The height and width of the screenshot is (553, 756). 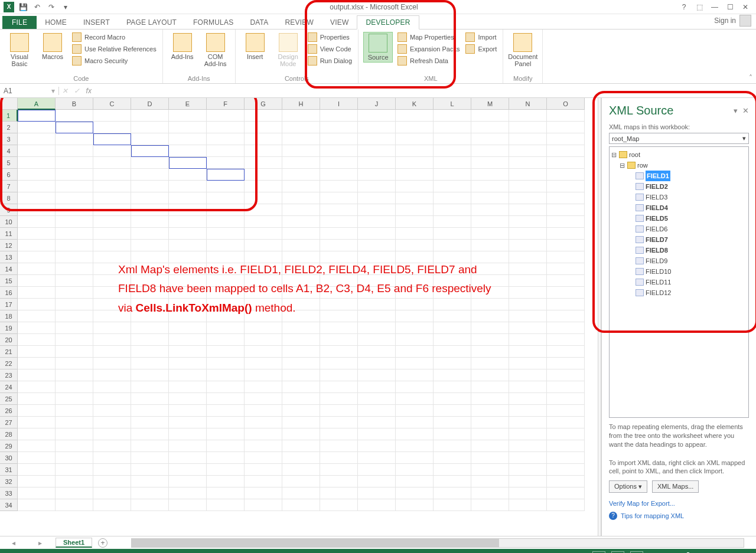 What do you see at coordinates (528, 411) in the screenshot?
I see `cell-N26` at bounding box center [528, 411].